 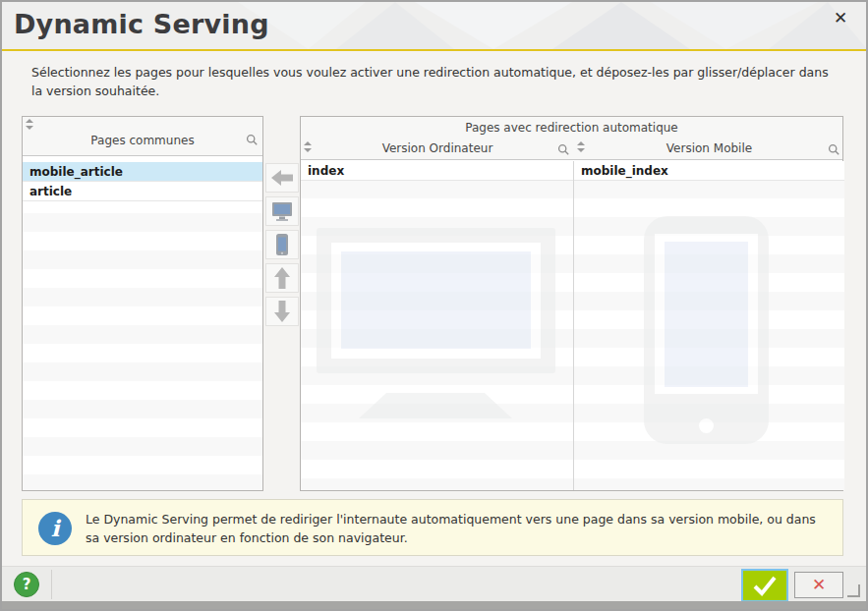 I want to click on info-box: i Le Dynamic Serving permet de rediriger…, so click(x=433, y=528).